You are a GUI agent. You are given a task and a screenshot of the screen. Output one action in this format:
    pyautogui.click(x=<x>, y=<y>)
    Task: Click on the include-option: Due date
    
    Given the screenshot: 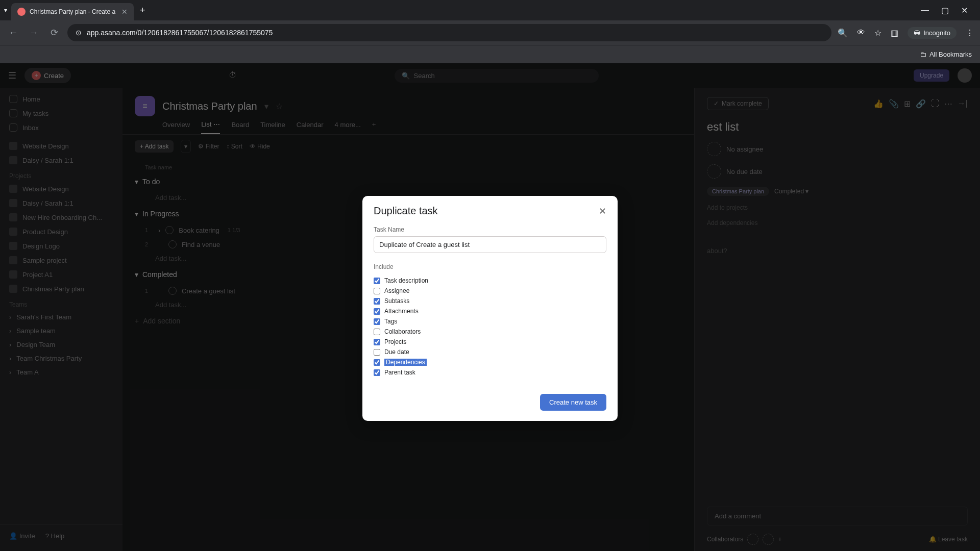 What is the action you would take?
    pyautogui.click(x=490, y=352)
    